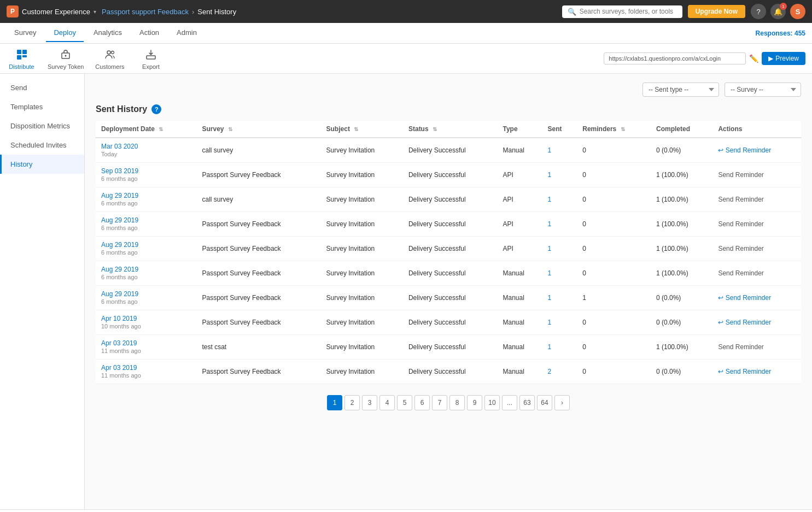 The height and width of the screenshot is (512, 812). What do you see at coordinates (147, 319) in the screenshot?
I see `date-link-7: Apr 10 2019` at bounding box center [147, 319].